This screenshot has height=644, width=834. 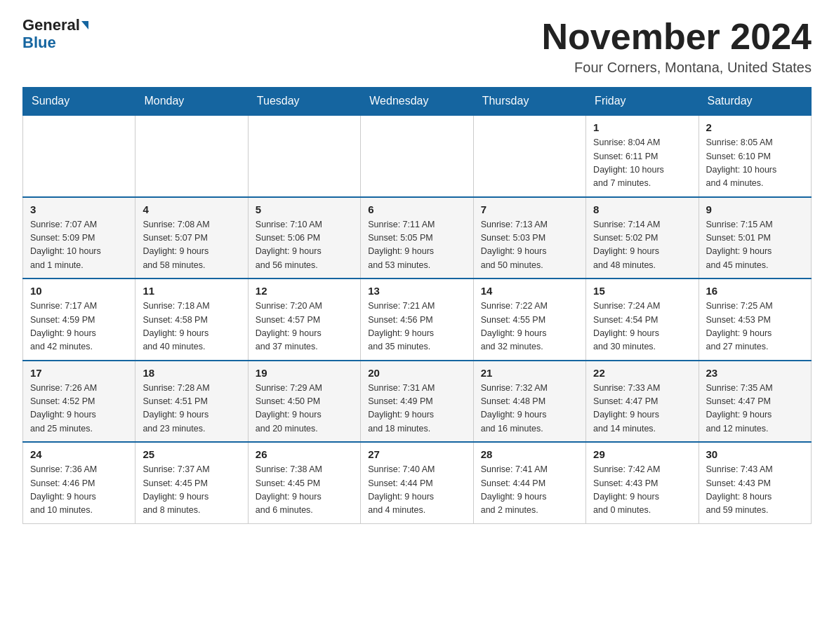 What do you see at coordinates (79, 290) in the screenshot?
I see `day-number: 10` at bounding box center [79, 290].